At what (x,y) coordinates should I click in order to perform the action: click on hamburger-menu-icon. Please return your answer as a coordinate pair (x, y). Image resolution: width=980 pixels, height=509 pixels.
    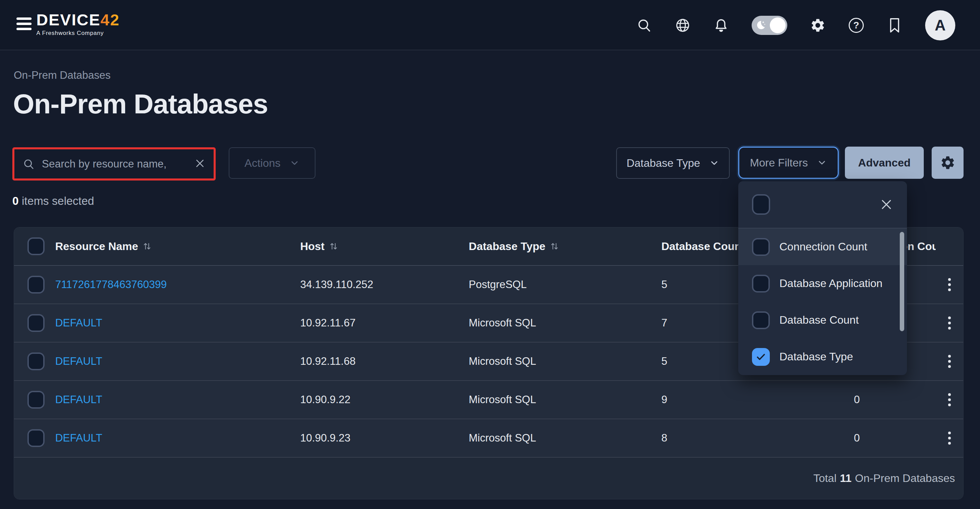
    Looking at the image, I should click on (24, 24).